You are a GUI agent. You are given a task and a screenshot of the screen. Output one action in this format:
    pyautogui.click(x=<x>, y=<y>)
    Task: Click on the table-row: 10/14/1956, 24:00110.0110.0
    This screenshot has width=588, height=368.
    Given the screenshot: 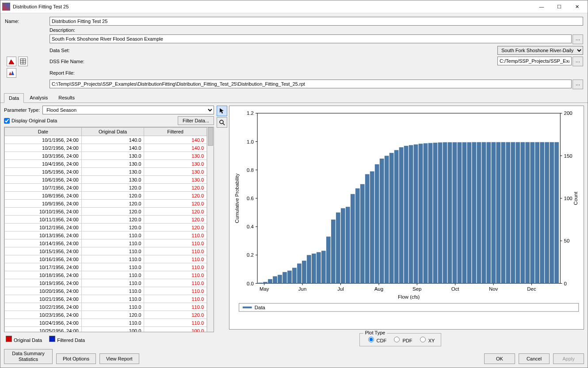 What is the action you would take?
    pyautogui.click(x=106, y=243)
    